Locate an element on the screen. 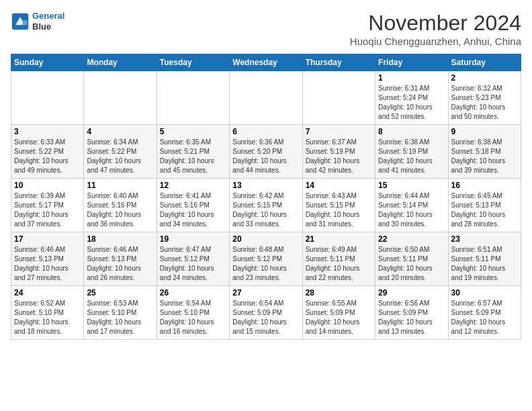  calendar-week-row: 24Sunrise: 6:52 AMSunset: 5:10 PMDayligh… is located at coordinates (266, 313).